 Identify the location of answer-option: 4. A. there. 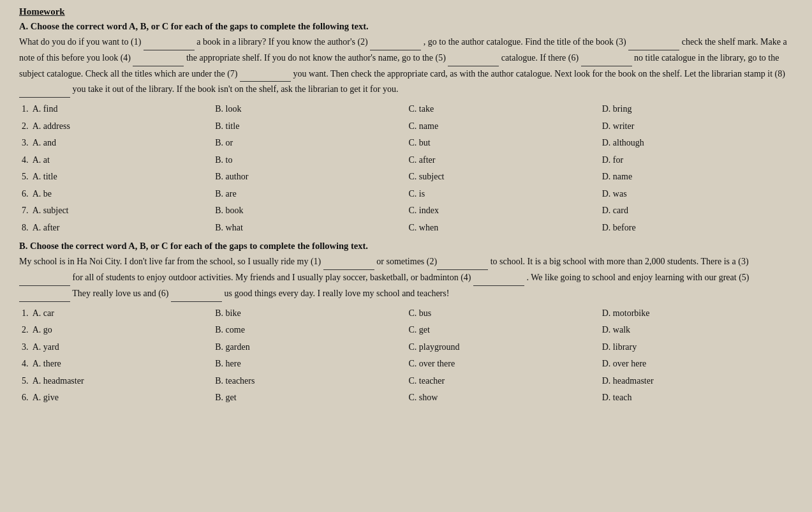
(116, 364).